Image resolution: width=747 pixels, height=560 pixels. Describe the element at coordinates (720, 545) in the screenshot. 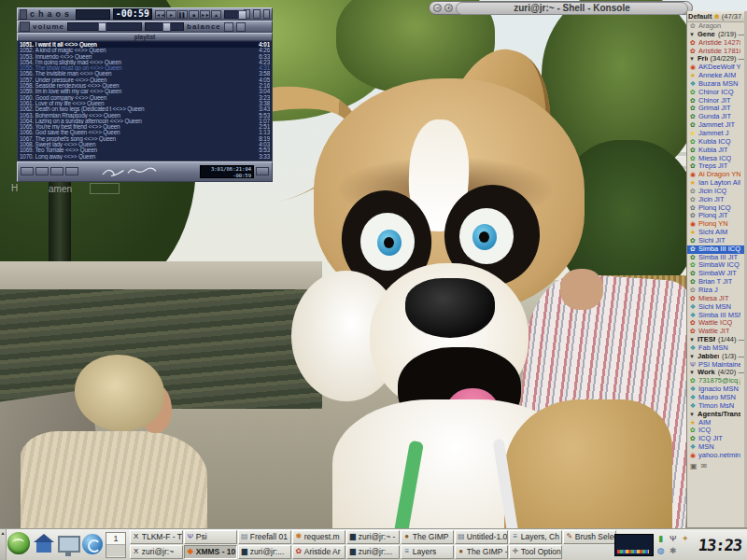

I see `taskbar-clock: 13:23` at that location.